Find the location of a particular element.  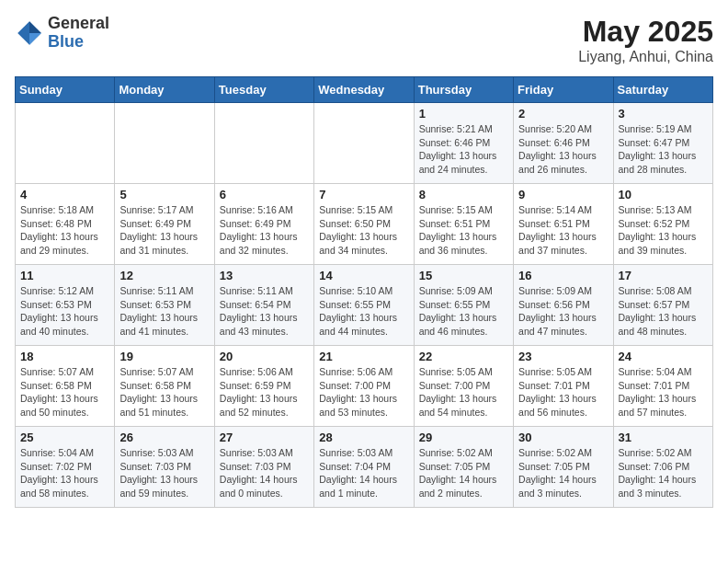

day-info: Sunrise: 5:17 AMSunset: 6:49 PMDaylight:… is located at coordinates (164, 230).